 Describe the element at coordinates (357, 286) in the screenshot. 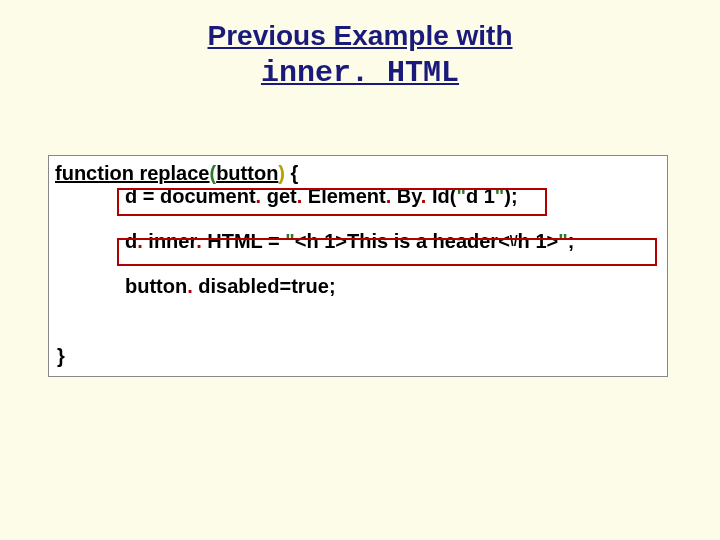

I see `code-line-4: button. disabled=true;` at that location.